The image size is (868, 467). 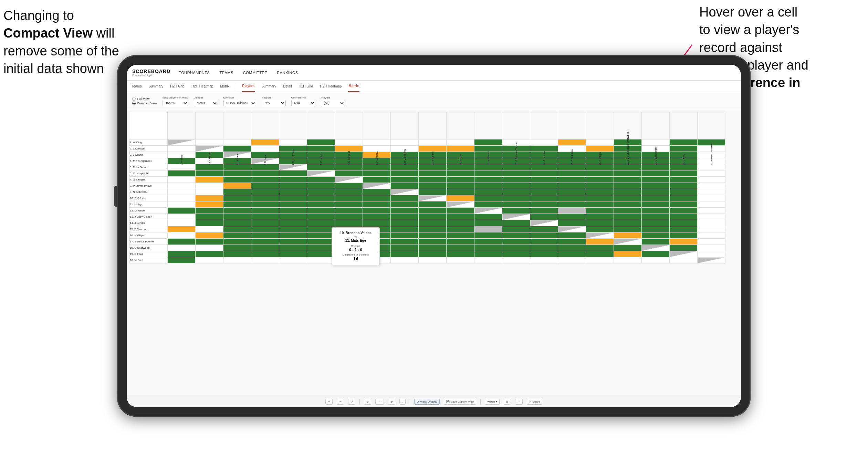 What do you see at coordinates (354, 86) in the screenshot?
I see `tab-players-matrix: Matrix` at bounding box center [354, 86].